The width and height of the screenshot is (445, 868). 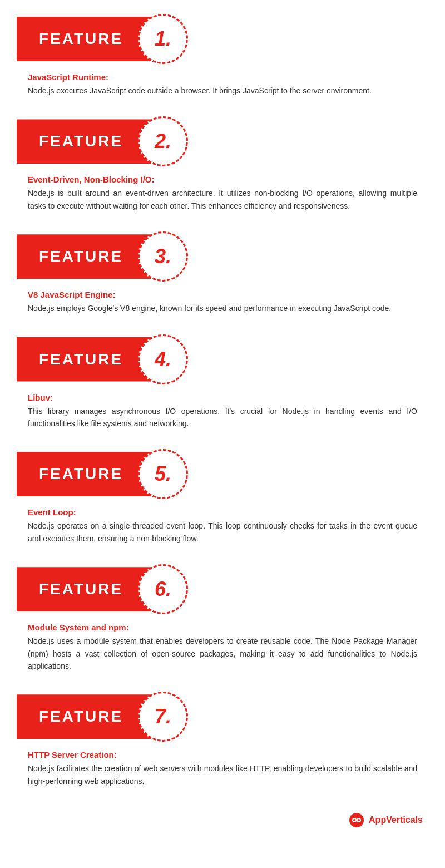 What do you see at coordinates (163, 141) in the screenshot?
I see `number-circle-2: 2.` at bounding box center [163, 141].